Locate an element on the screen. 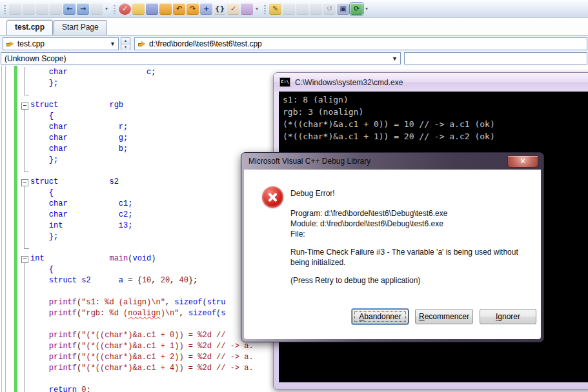 The image size is (588, 392). dialog-info-line: File: is located at coordinates (369, 234).